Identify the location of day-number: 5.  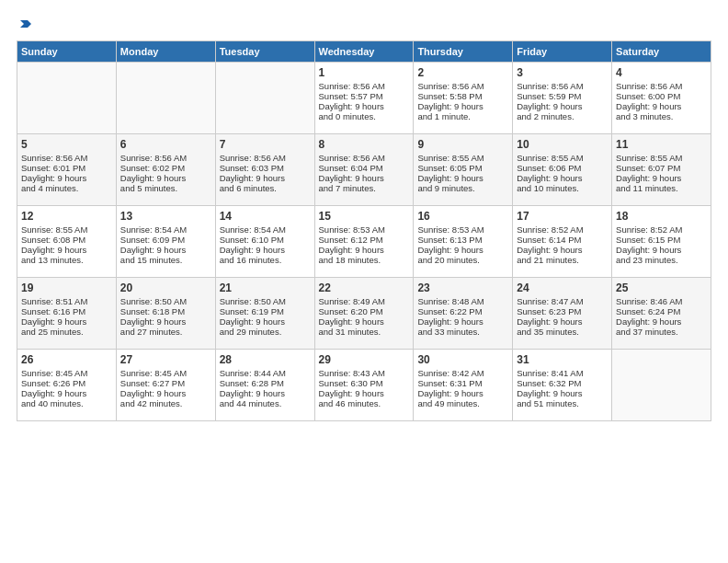
(66, 144).